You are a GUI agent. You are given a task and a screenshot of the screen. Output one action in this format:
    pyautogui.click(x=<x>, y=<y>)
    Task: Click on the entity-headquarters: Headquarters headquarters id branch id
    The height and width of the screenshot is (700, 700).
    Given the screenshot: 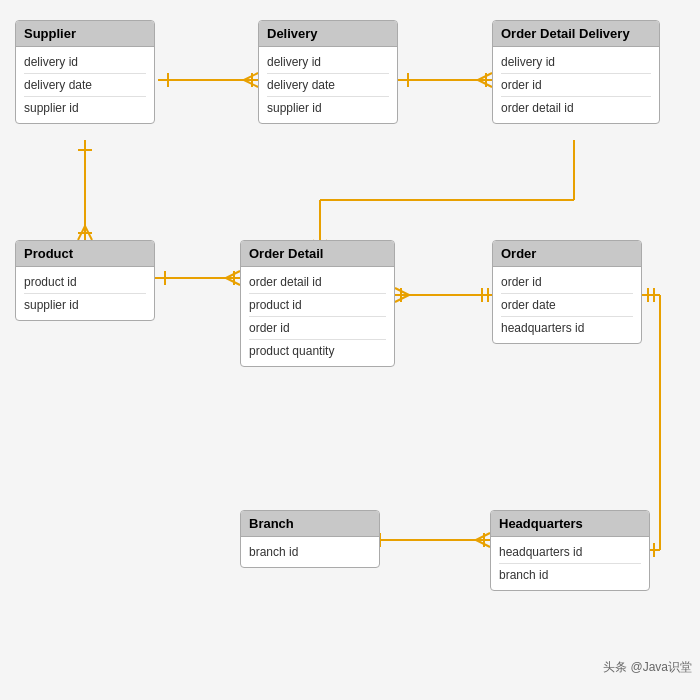 What is the action you would take?
    pyautogui.click(x=570, y=550)
    